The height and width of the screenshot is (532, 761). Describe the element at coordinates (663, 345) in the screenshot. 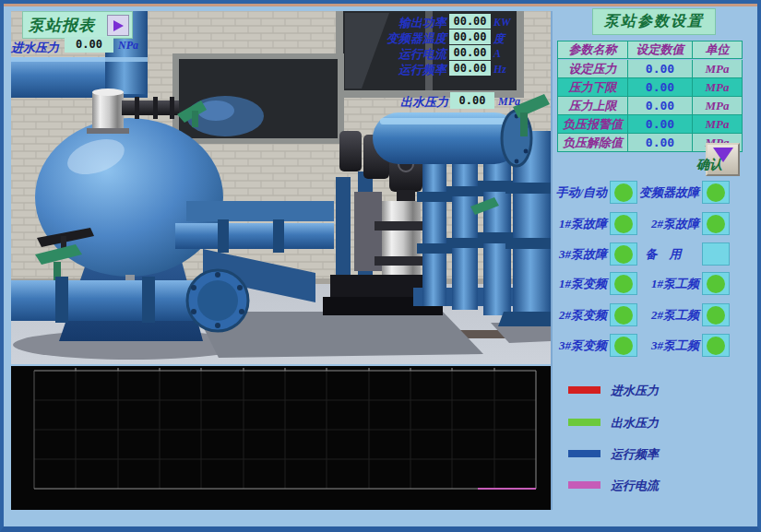

I see `indicator-label-pump3-mains: 3#泵工频` at that location.